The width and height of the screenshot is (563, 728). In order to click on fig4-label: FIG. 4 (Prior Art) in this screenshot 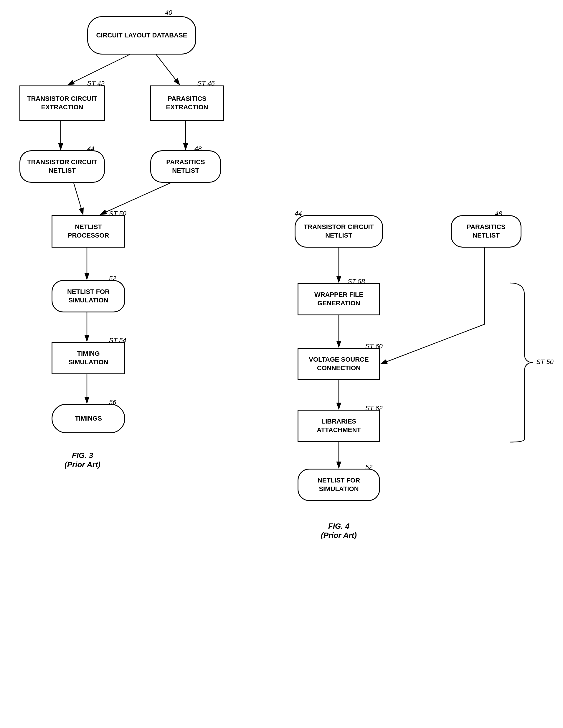, I will do `click(339, 531)`.